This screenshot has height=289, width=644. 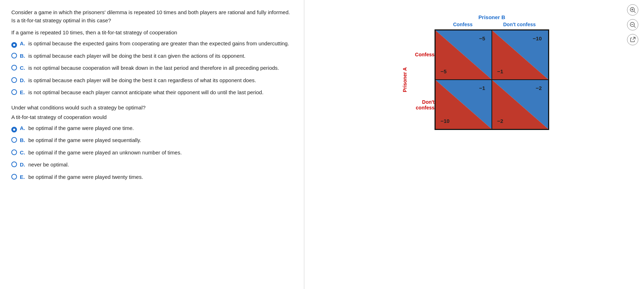 What do you see at coordinates (137, 56) in the screenshot?
I see `option-text-1b: is optimal because each player will be d…` at bounding box center [137, 56].